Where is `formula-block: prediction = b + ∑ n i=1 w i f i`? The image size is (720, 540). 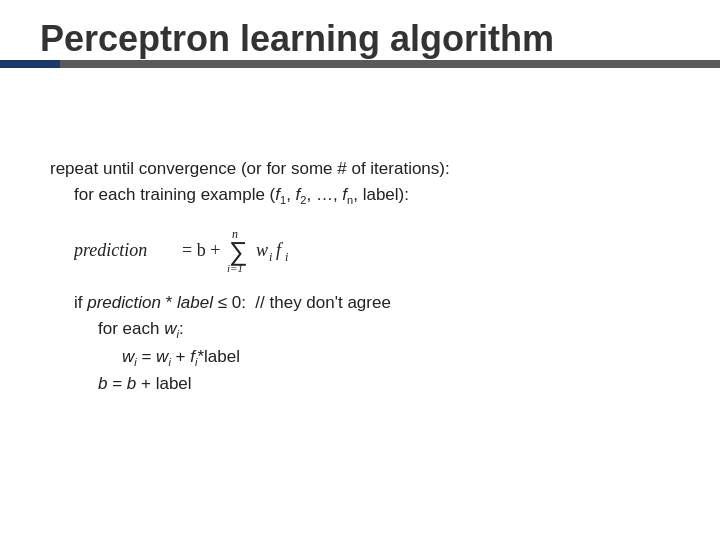
formula-block: prediction = b + ∑ n i=1 w i f i is located at coordinates (372, 250).